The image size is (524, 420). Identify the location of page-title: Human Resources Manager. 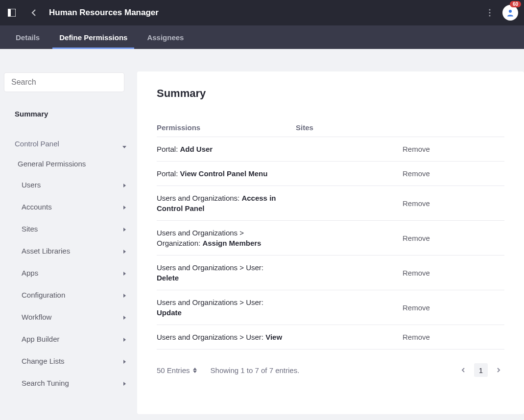
(104, 13).